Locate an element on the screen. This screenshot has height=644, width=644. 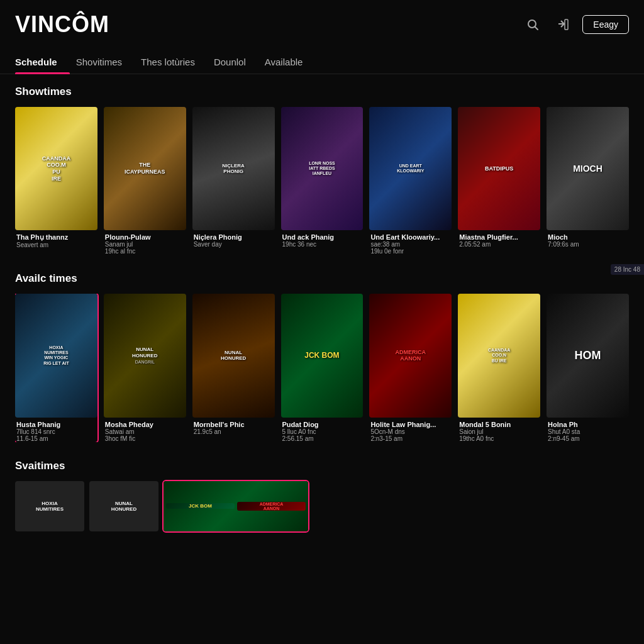
avail-poster-4: JCK BOM is located at coordinates (322, 355).